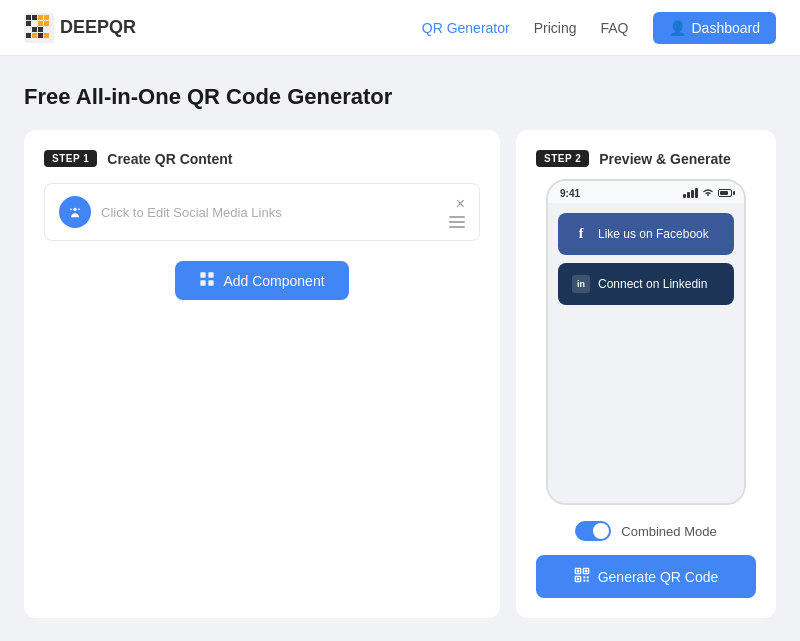 Image resolution: width=800 pixels, height=641 pixels. I want to click on nav-pricing: Pricing, so click(556, 28).